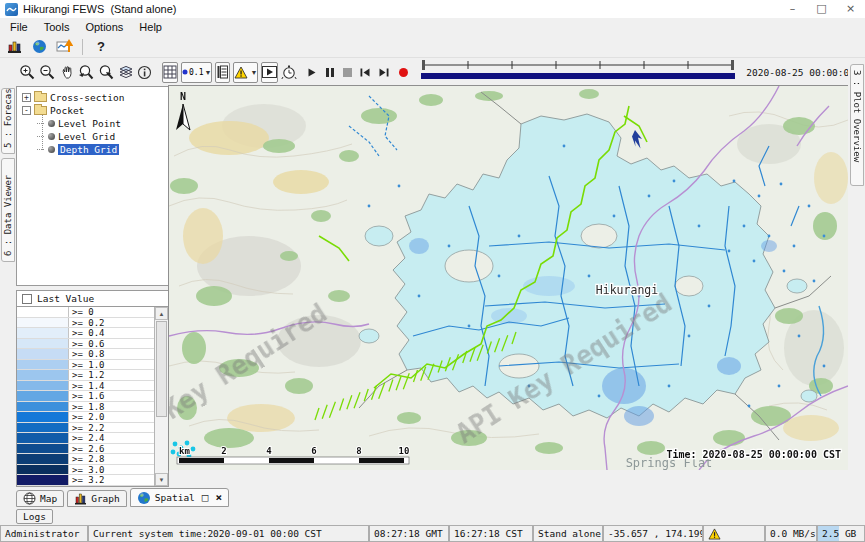 Image resolution: width=865 pixels, height=542 pixels. What do you see at coordinates (86, 418) in the screenshot?
I see `legend-row: >= 2.0` at bounding box center [86, 418].